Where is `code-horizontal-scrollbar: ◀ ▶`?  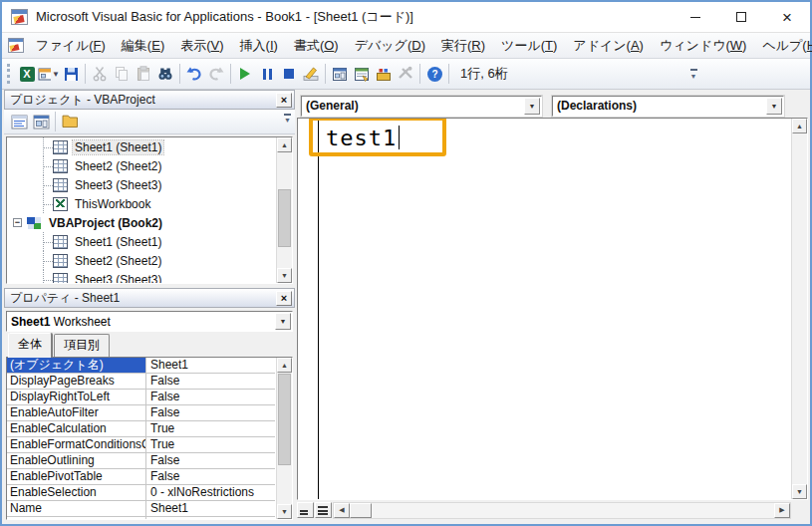 code-horizontal-scrollbar: ◀ ▶ is located at coordinates (562, 510).